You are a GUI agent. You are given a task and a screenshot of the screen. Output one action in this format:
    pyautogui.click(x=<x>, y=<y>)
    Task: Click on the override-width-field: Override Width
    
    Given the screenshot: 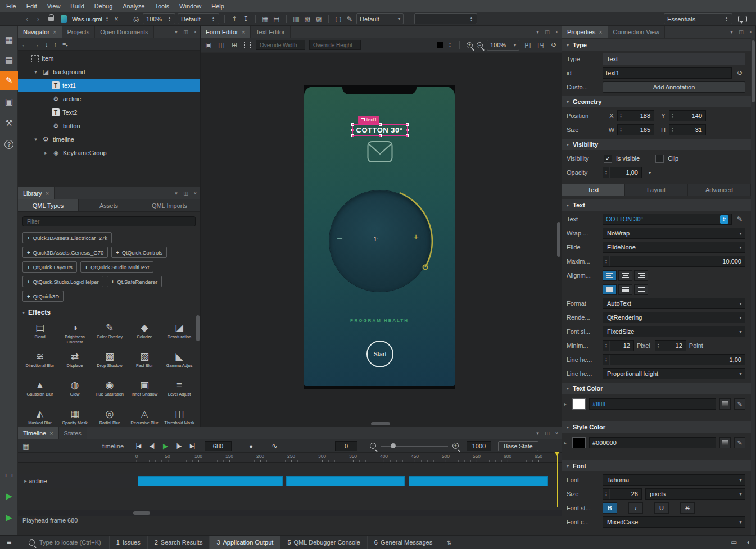 What is the action you would take?
    pyautogui.click(x=280, y=45)
    